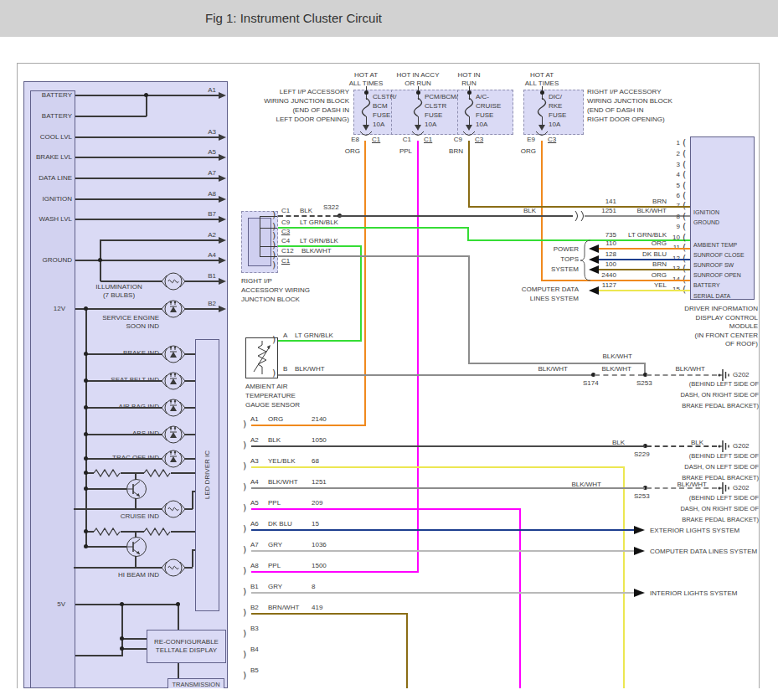 This screenshot has height=700, width=778. Describe the element at coordinates (52, 157) in the screenshot. I see `cluster-label: BRAKE LVL` at that location.